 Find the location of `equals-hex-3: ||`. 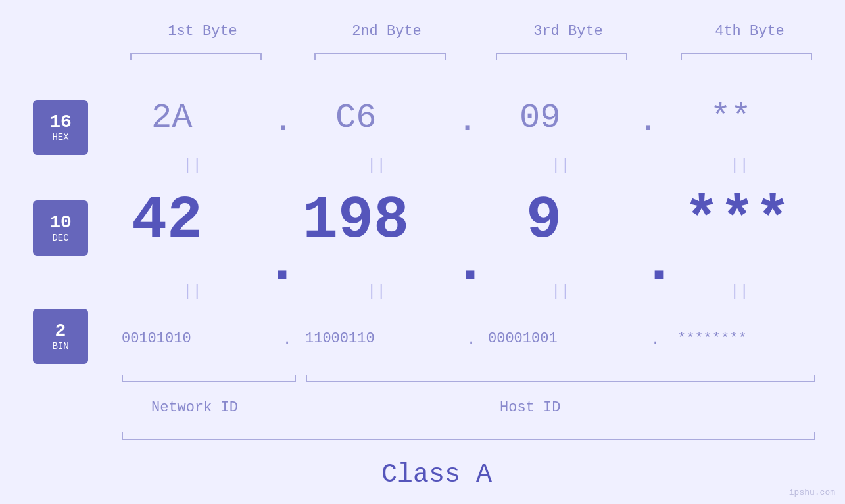

equals-hex-3: || is located at coordinates (560, 166).